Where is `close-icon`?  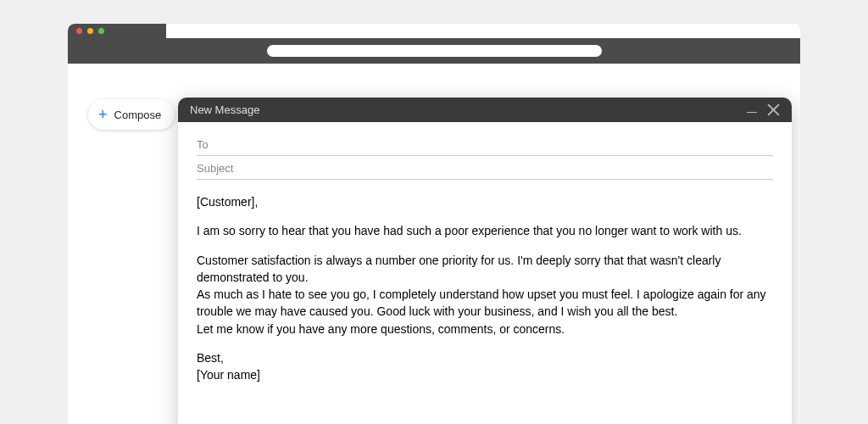
close-icon is located at coordinates (773, 110).